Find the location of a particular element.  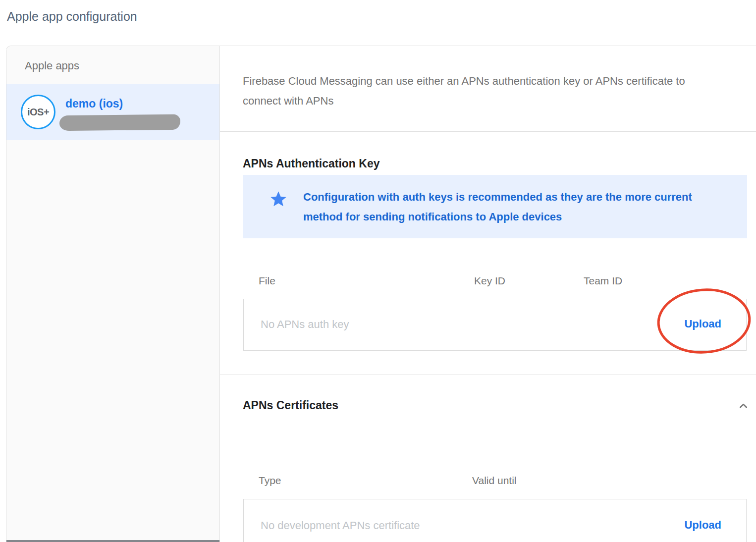

column-header-file: File is located at coordinates (267, 281).